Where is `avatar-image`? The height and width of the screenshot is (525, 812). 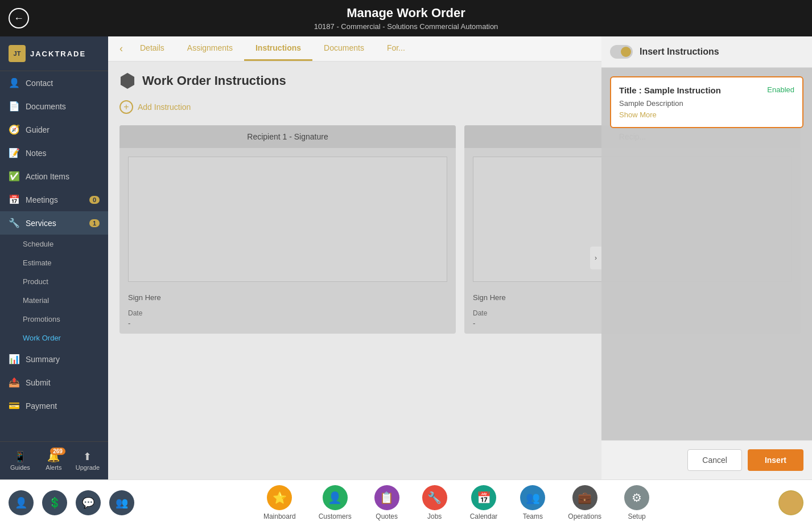
avatar-image is located at coordinates (791, 503).